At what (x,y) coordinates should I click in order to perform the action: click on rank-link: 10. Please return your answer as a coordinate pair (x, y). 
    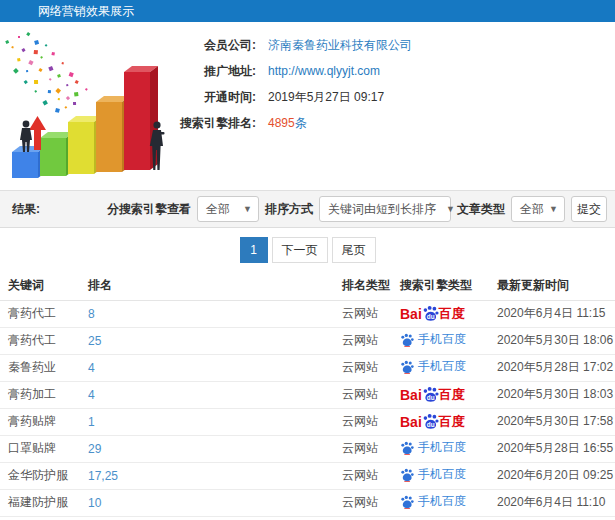
    Looking at the image, I should click on (94, 503).